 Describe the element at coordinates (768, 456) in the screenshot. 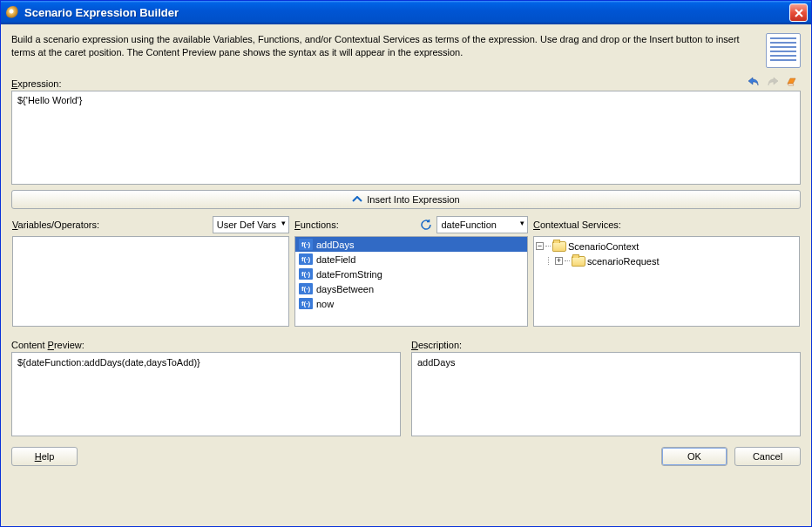

I see `cancel-button: Cancel` at that location.